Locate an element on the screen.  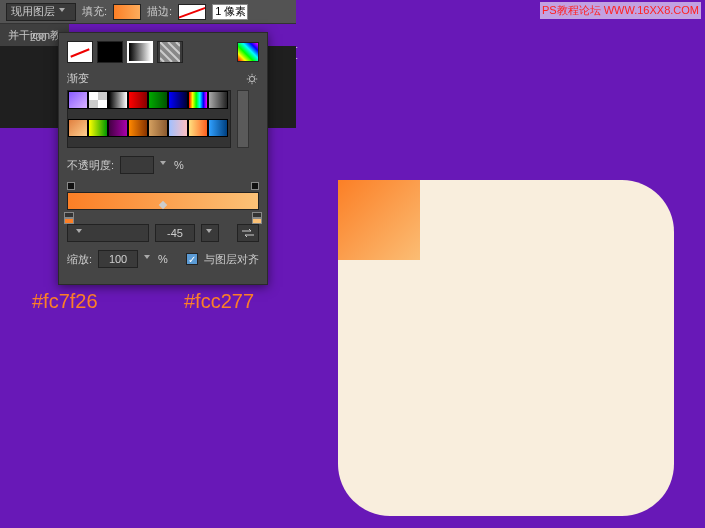
fill-gradient-button is located at coordinates (140, 52).